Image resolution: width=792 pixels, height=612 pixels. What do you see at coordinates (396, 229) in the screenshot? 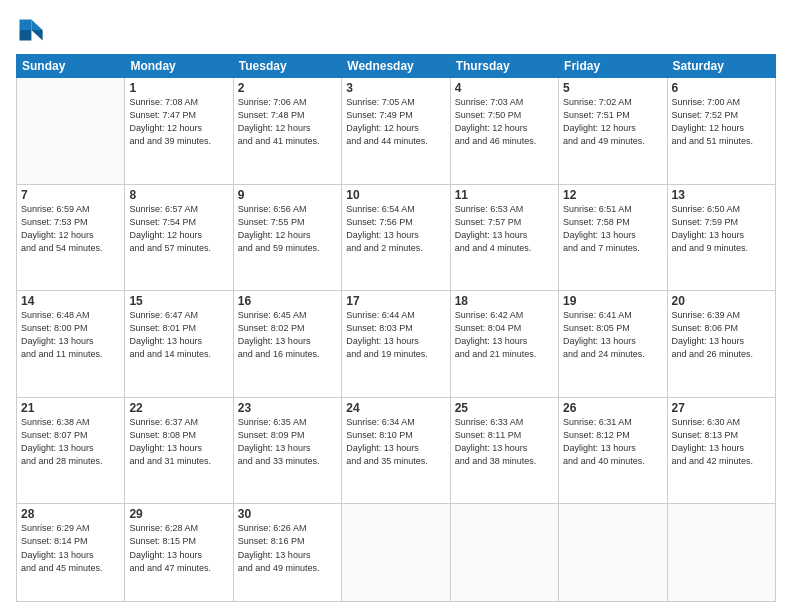
I see `day-info: Sunrise: 6:54 AMSunset: 7:56 PMDaylight:…` at bounding box center [396, 229].